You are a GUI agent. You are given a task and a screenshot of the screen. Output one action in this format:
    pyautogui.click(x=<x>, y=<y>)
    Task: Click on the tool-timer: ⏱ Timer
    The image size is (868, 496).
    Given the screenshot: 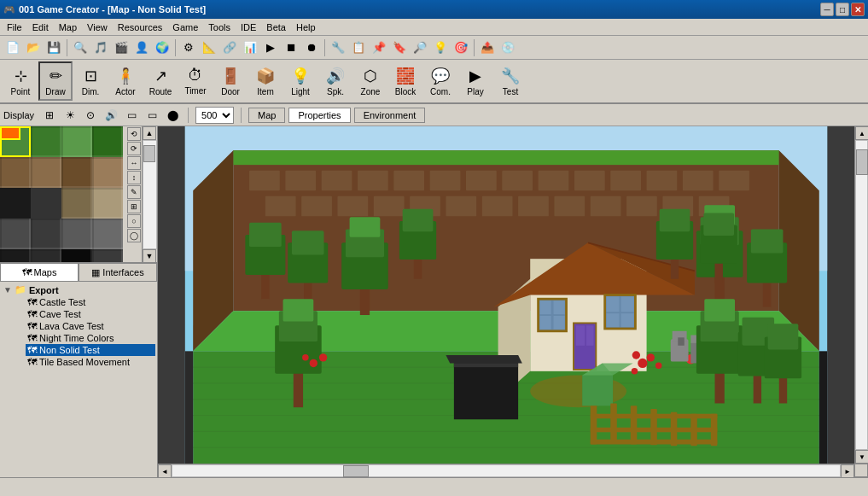 What is the action you would take?
    pyautogui.click(x=195, y=81)
    